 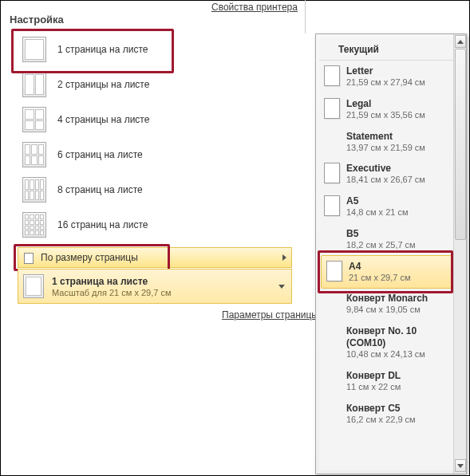 I want to click on pages-item-label: 8 страниц на листе, so click(x=101, y=190).